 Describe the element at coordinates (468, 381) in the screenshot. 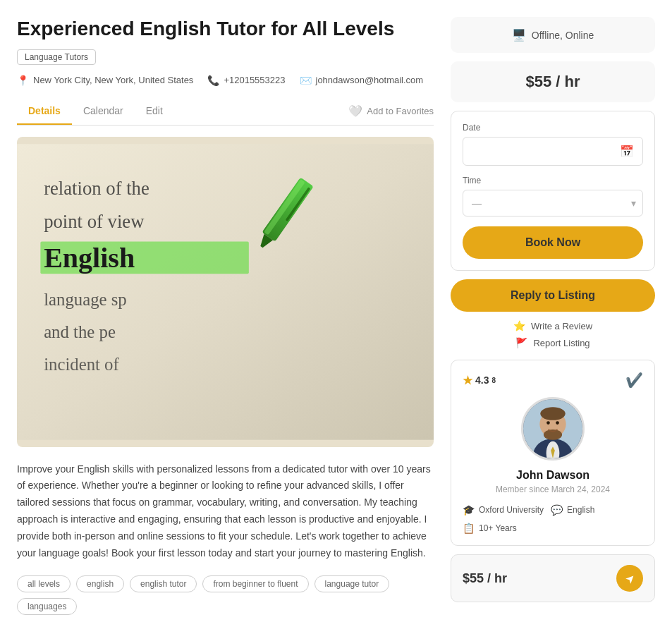

I see `rating-star-icon: ★` at that location.